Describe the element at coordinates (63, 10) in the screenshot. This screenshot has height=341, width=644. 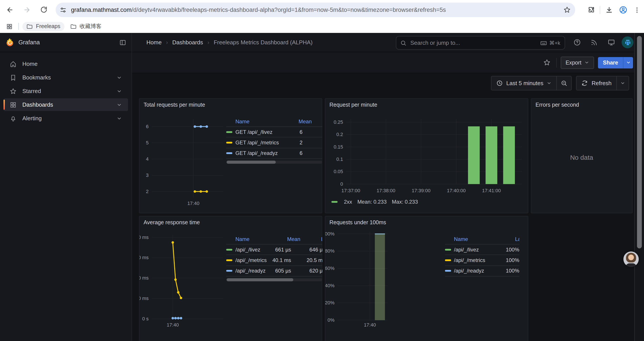
I see `site-settings-icon` at that location.